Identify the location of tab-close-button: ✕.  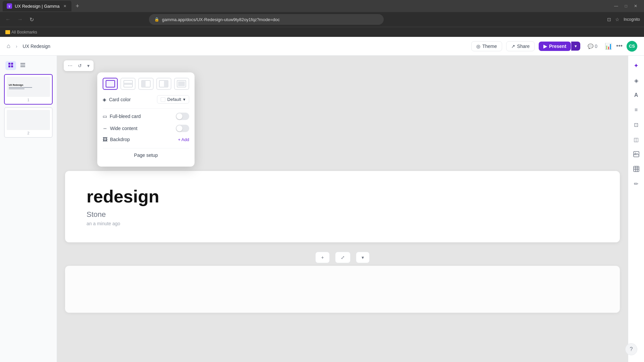
(65, 6).